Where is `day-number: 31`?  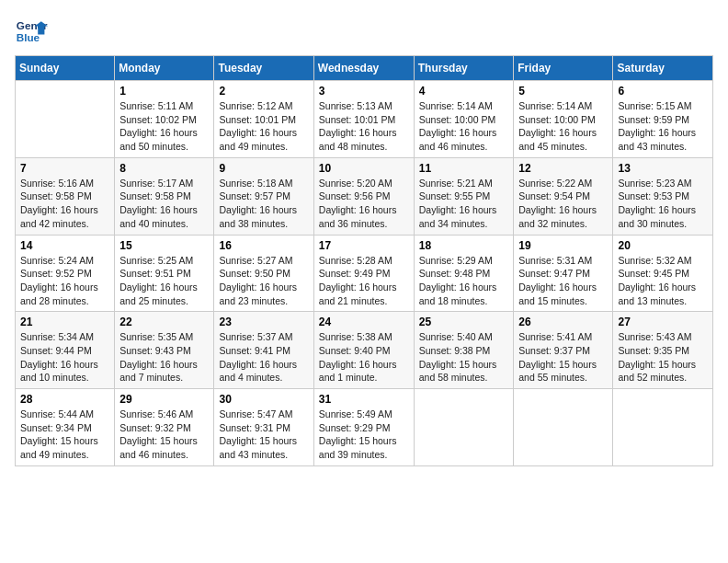 day-number: 31 is located at coordinates (364, 399).